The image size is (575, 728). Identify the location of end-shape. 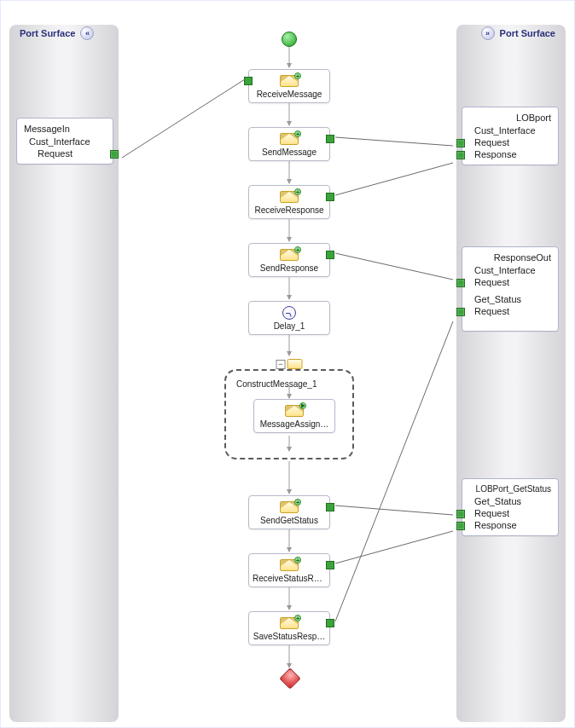
(290, 679).